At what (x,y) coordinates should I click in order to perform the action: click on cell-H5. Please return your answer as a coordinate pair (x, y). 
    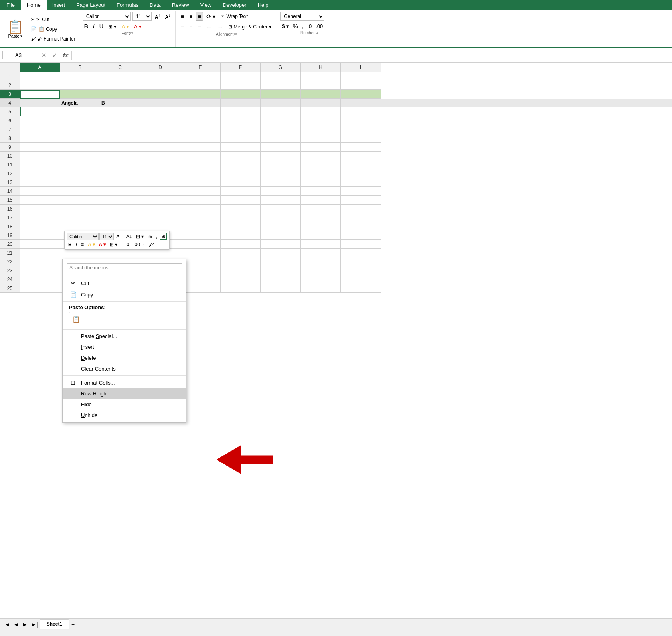
    Looking at the image, I should click on (321, 112).